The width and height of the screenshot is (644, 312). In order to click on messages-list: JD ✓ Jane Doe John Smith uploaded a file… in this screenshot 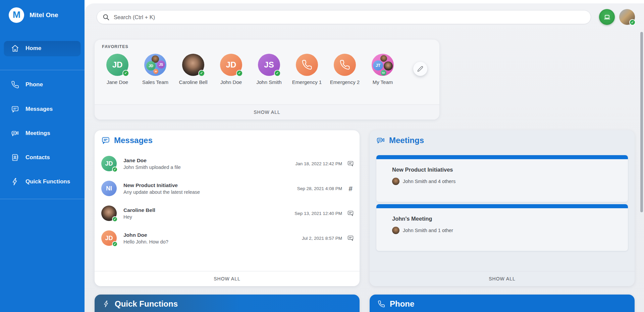, I will do `click(228, 201)`.